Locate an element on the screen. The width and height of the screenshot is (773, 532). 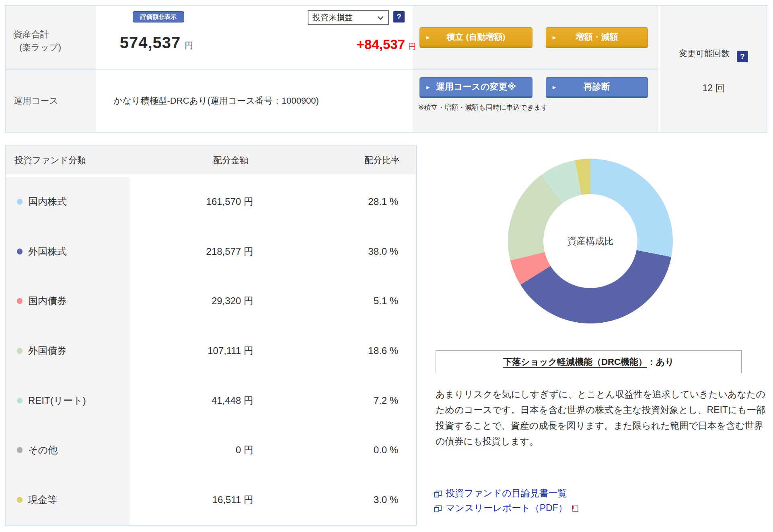
apply-note: ※積立・増額・減額も同時に申込できます is located at coordinates (483, 108).